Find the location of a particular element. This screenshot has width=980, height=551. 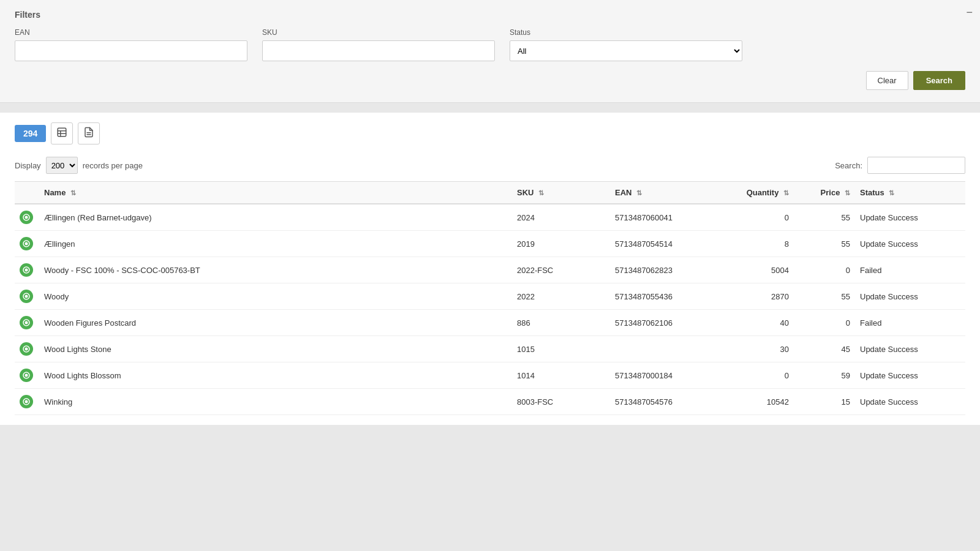

table-row: Ællingen (Red Barnet-udgave) 2024 571348… is located at coordinates (490, 217).